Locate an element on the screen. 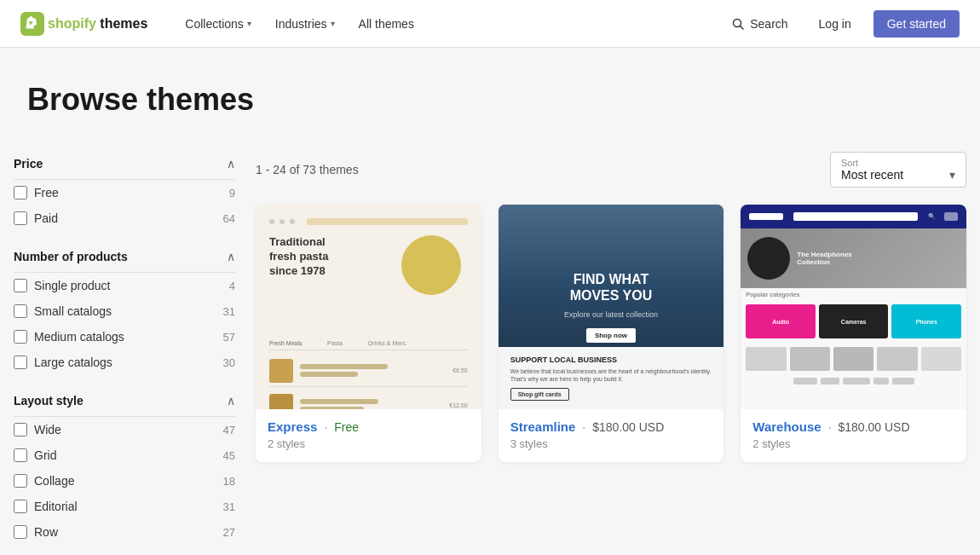 This screenshot has width=980, height=555. filter-count-free: 9 is located at coordinates (232, 193).